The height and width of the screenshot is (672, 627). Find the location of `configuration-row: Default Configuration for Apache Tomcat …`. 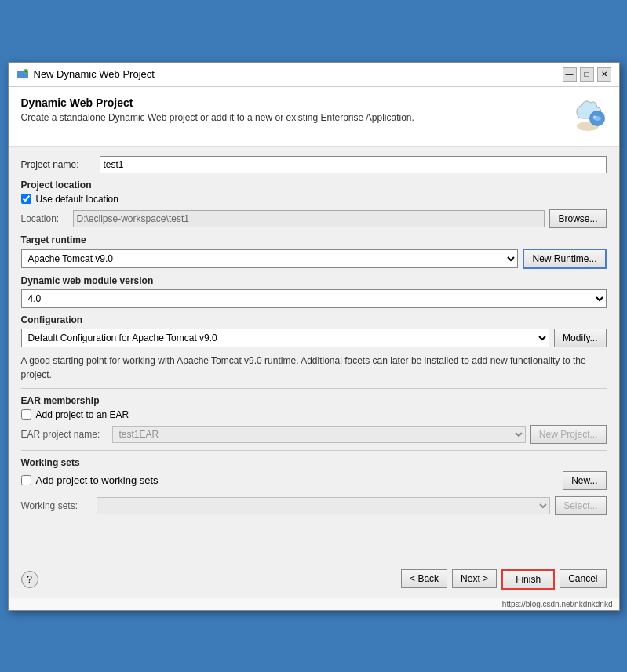

configuration-row: Default Configuration for Apache Tomcat … is located at coordinates (314, 338).